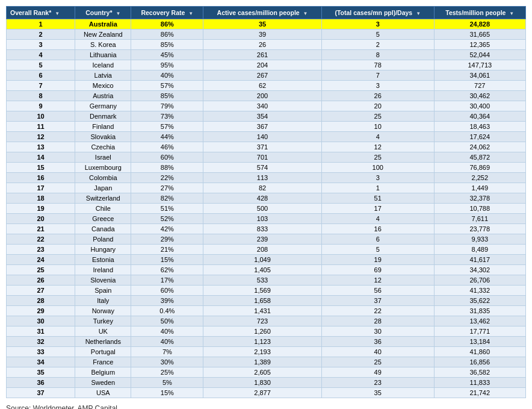 The height and width of the screenshot is (409, 532). I want to click on data-cell: 7,611, so click(480, 219).